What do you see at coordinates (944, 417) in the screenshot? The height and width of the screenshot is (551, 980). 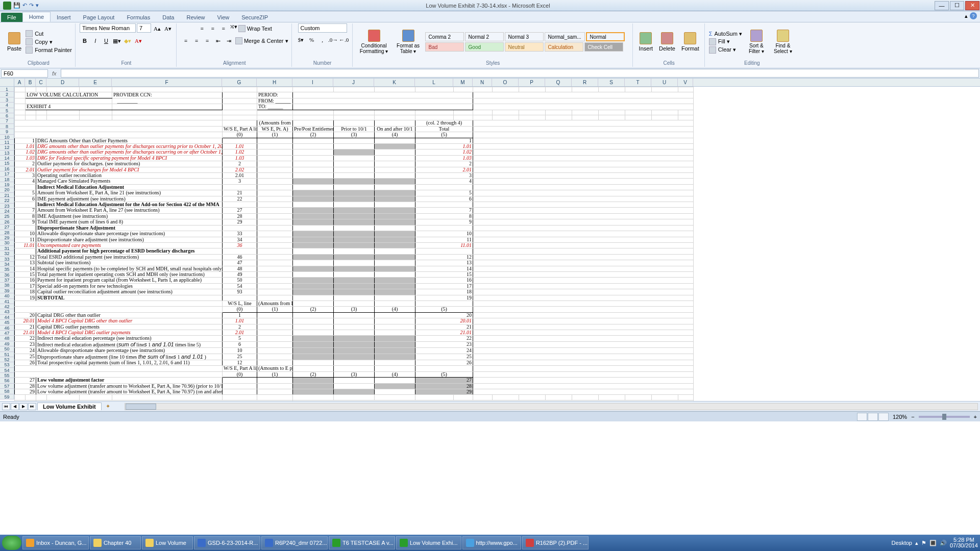 I see `zoom-thumb` at bounding box center [944, 417].